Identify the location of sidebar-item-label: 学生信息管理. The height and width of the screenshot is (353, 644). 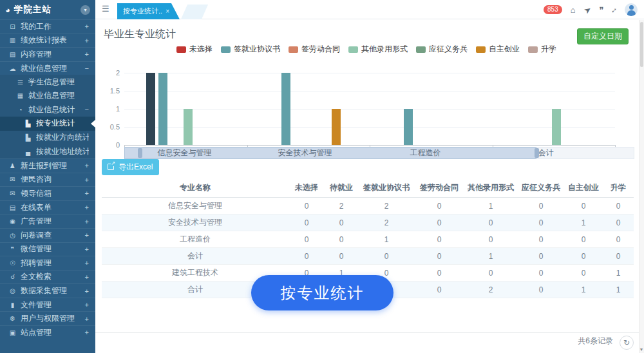
(59, 82).